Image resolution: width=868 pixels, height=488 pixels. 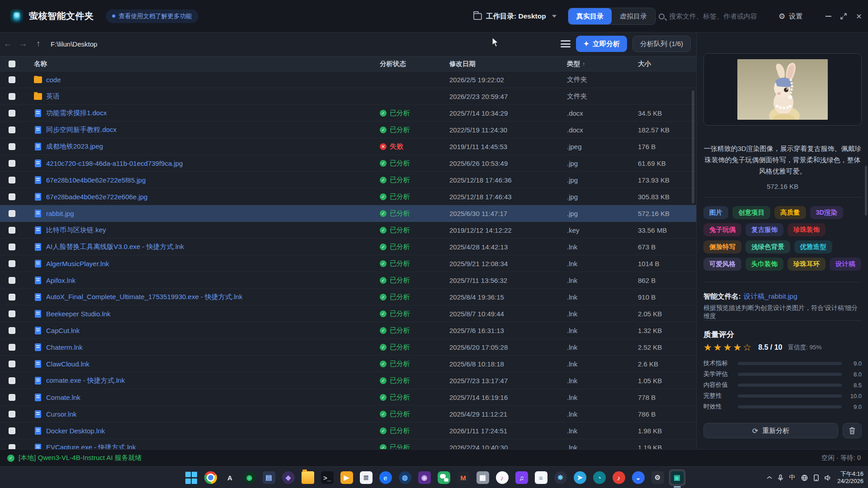 I want to click on table-row: EVCapture.exe - 快捷方式.lnk ✓已分析 2026/2/24 …, so click(x=348, y=444).